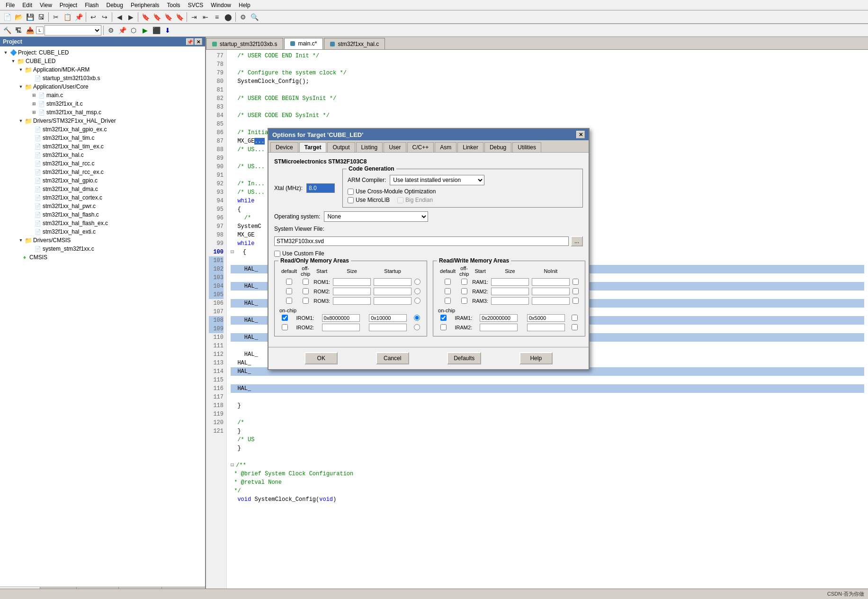 Image resolution: width=868 pixels, height=599 pixels. Describe the element at coordinates (510, 282) in the screenshot. I see `ram1-start` at that location.